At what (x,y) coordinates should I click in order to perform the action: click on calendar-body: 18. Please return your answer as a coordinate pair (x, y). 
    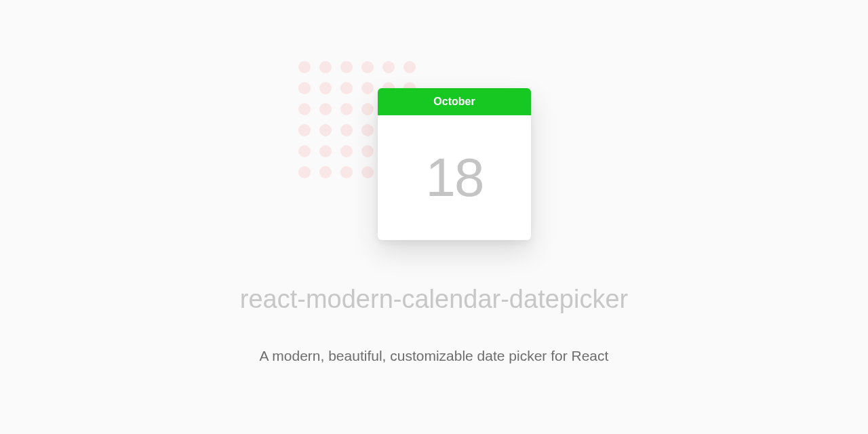
    Looking at the image, I should click on (454, 178).